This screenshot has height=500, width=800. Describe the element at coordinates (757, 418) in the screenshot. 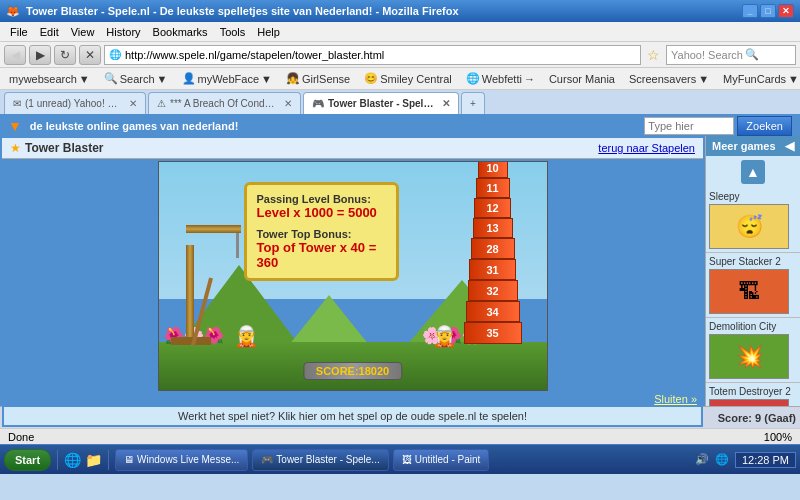

I see `score-label: Score: 9 (Gaaf)` at that location.